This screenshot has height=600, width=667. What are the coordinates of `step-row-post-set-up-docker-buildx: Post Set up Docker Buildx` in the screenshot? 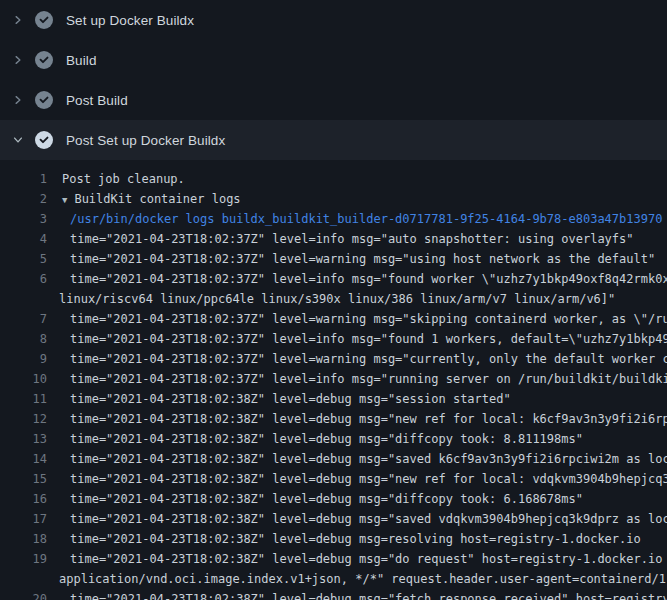 It's located at (334, 140).